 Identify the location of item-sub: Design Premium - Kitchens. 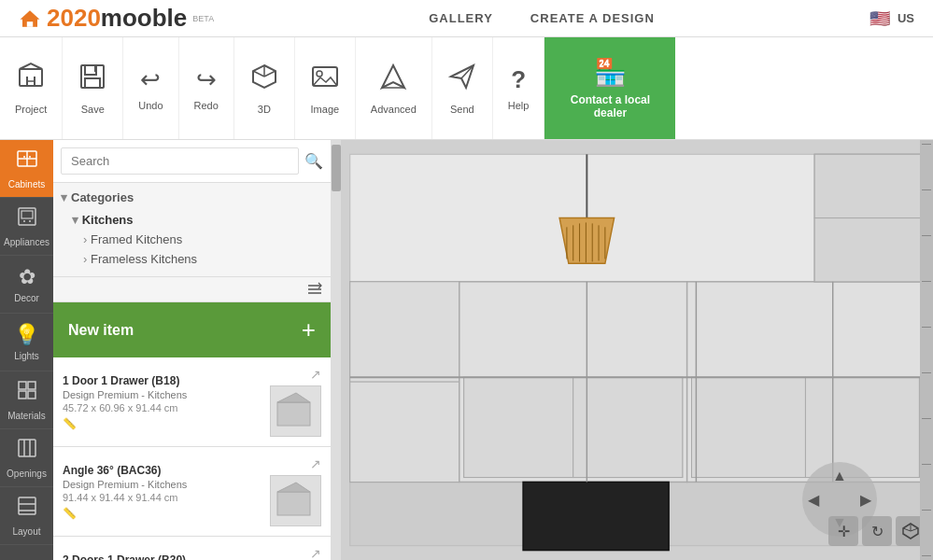
(162, 484).